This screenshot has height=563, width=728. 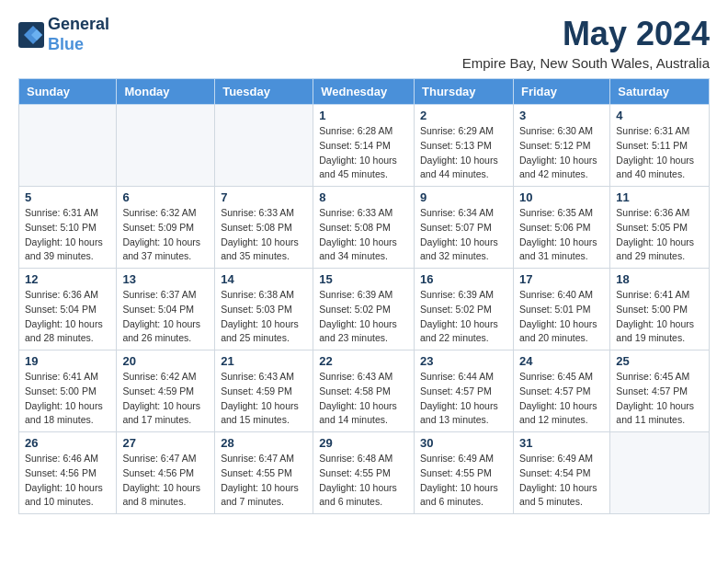 I want to click on calendar-cell: 7Sunrise: 6:33 AM Sunset: 5:08 PM Daylig…, so click(x=265, y=228).